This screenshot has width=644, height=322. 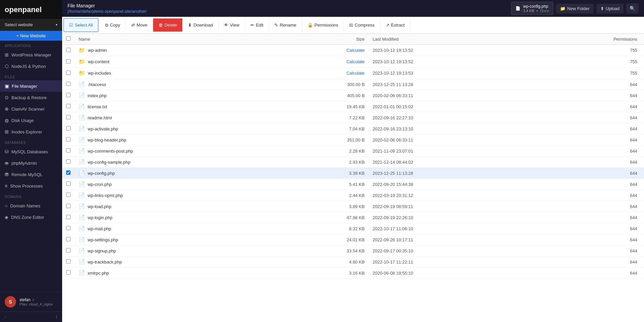 What do you see at coordinates (103, 240) in the screenshot?
I see `file-name: wp-settings.php` at bounding box center [103, 240].